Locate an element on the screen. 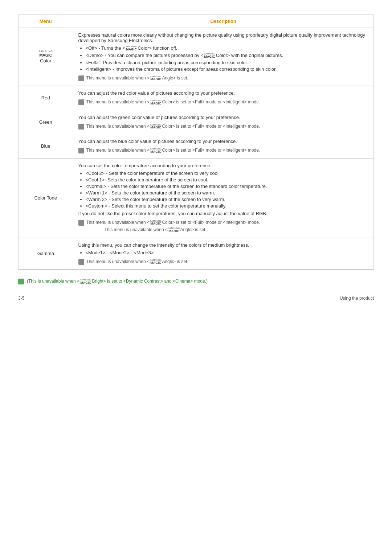 The width and height of the screenshot is (392, 554). note-text-2: This menu is unavailable when <SAMSUNGMA… is located at coordinates (237, 230).